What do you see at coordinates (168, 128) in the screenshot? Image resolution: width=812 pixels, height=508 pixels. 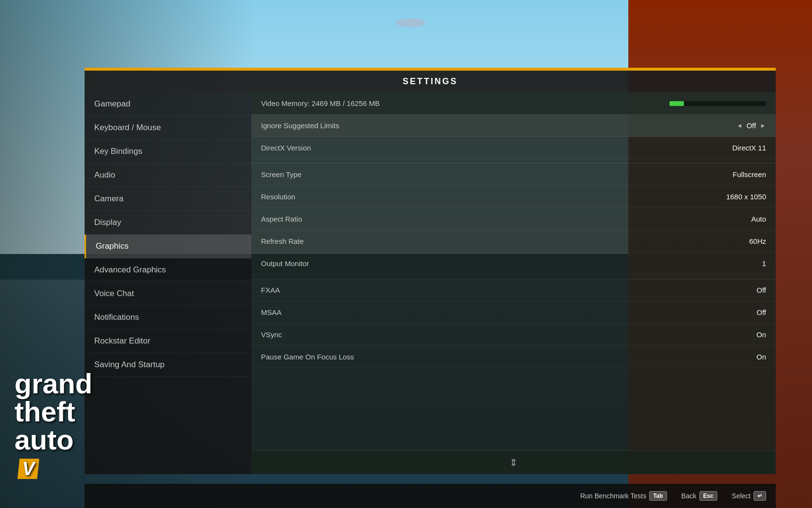 I see `sidebar-item-keyboard-mouse: Keyboard / Mouse` at bounding box center [168, 128].